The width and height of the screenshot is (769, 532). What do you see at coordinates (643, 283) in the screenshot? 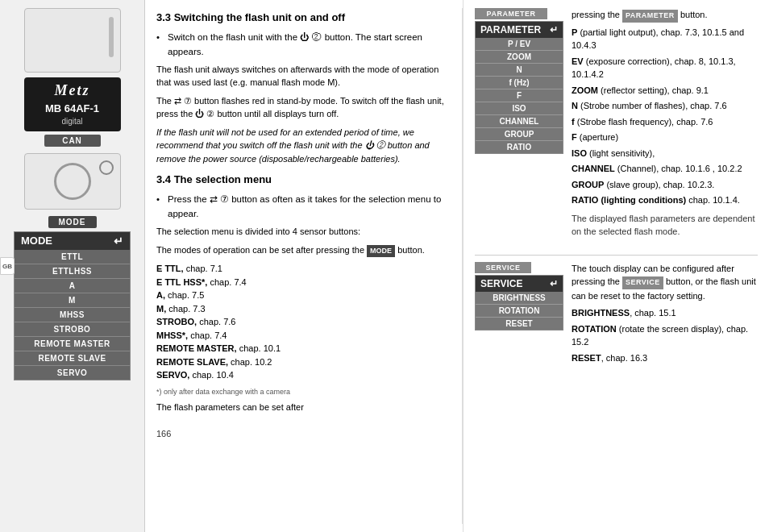
I see `service-inline-badge: SERVICE` at bounding box center [643, 283].